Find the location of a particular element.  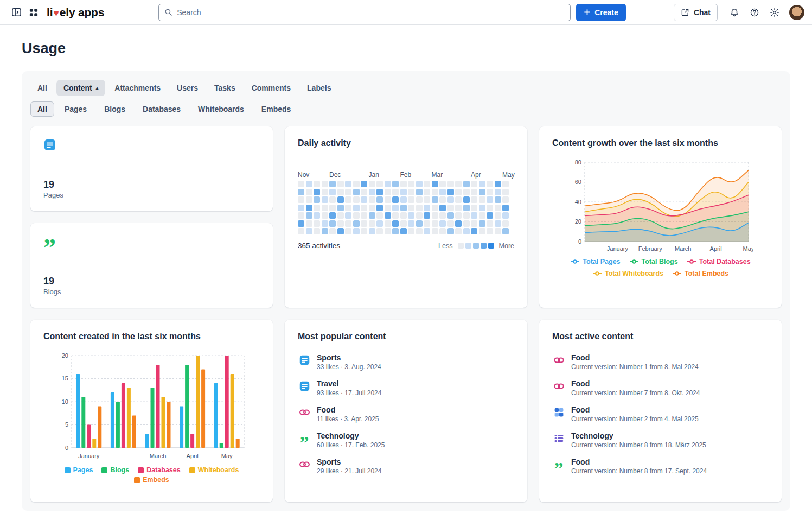

content-title: Sports is located at coordinates (349, 462).